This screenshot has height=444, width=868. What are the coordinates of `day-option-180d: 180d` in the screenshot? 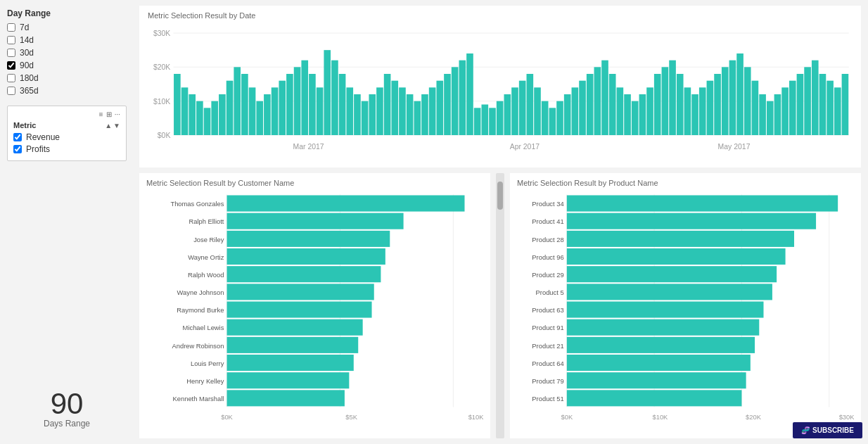 It's located at (67, 78).